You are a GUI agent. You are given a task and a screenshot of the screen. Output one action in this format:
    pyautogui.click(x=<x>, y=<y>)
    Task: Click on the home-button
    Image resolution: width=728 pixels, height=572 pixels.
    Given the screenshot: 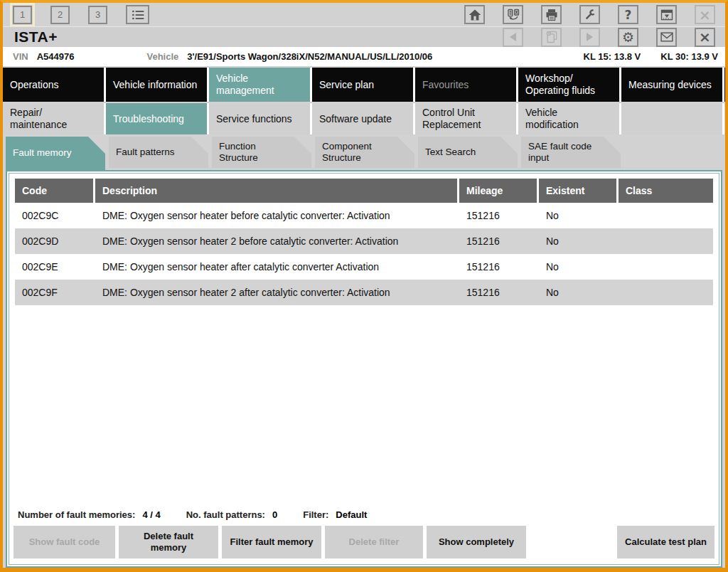 What is the action you would take?
    pyautogui.click(x=475, y=14)
    